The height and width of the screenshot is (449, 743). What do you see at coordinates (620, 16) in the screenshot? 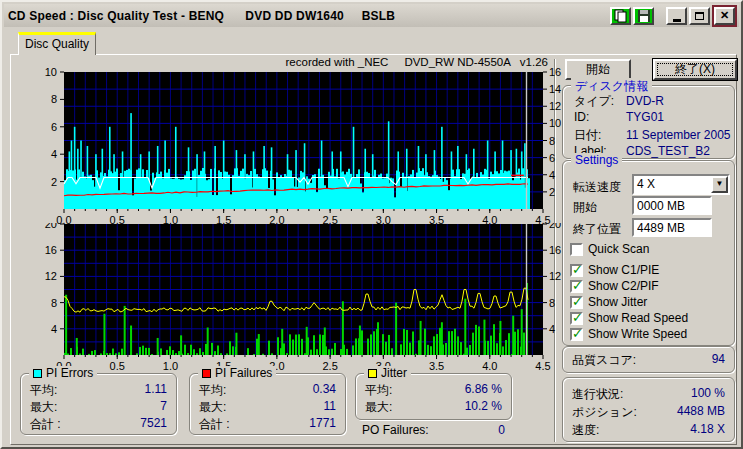
I see `copy-report-button` at bounding box center [620, 16].